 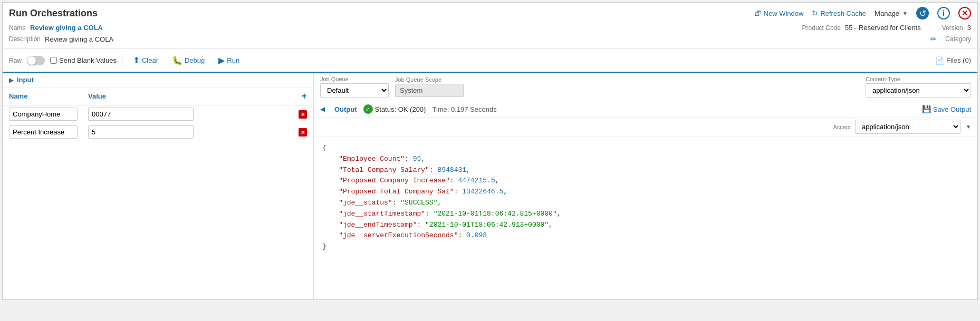 I want to click on manage-button: Manage ▼, so click(x=891, y=14).